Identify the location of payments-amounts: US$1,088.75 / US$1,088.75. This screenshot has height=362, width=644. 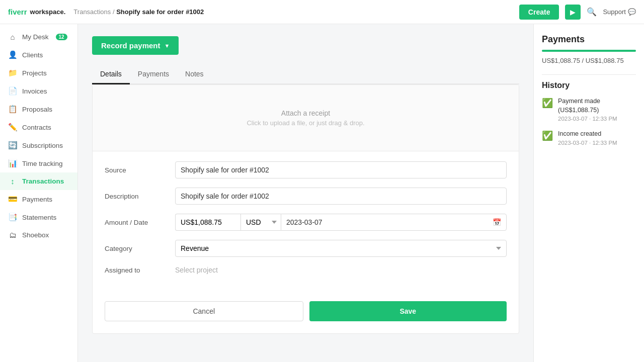
(589, 60).